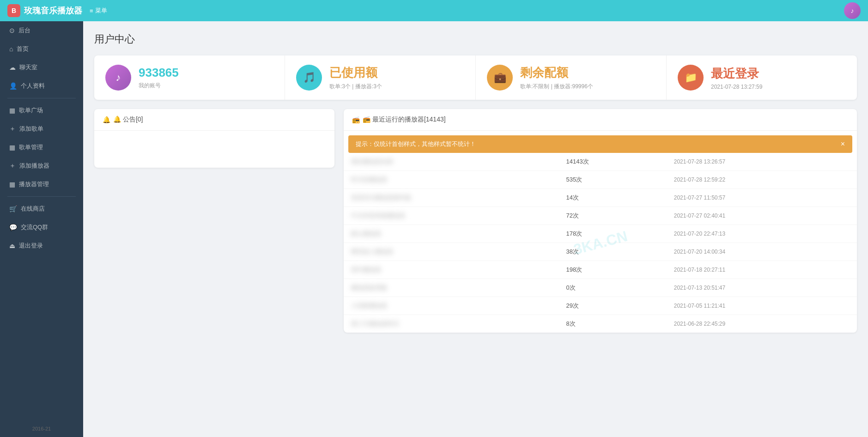  I want to click on table-row: 默认播放器178次2021-07-20 22:47:13, so click(601, 234).